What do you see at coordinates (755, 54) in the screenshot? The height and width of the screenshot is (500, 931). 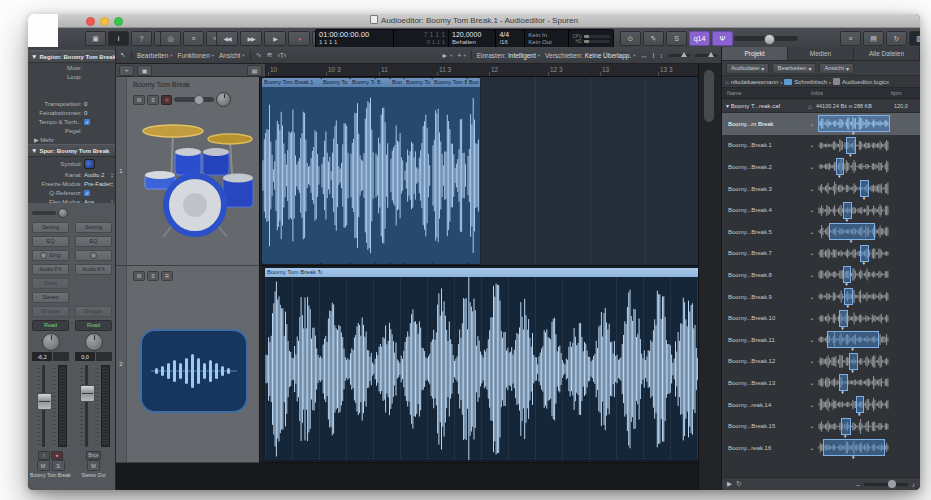 I see `tab-projekt: Projekt` at bounding box center [755, 54].